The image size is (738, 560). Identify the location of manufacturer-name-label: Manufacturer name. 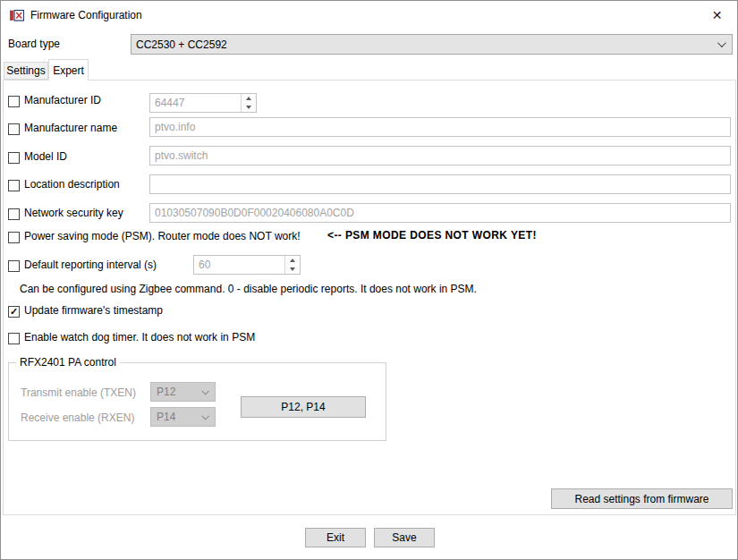
(71, 128).